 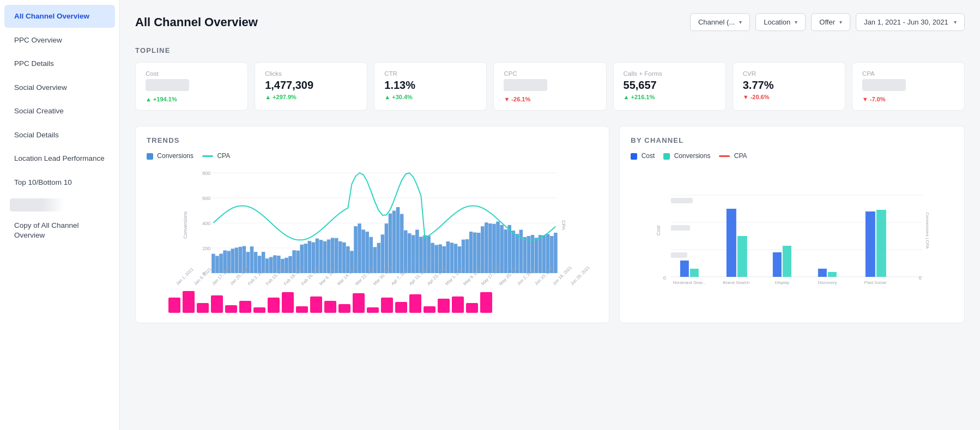 I want to click on sidebar-item-social-creative: Social Creative, so click(x=60, y=111).